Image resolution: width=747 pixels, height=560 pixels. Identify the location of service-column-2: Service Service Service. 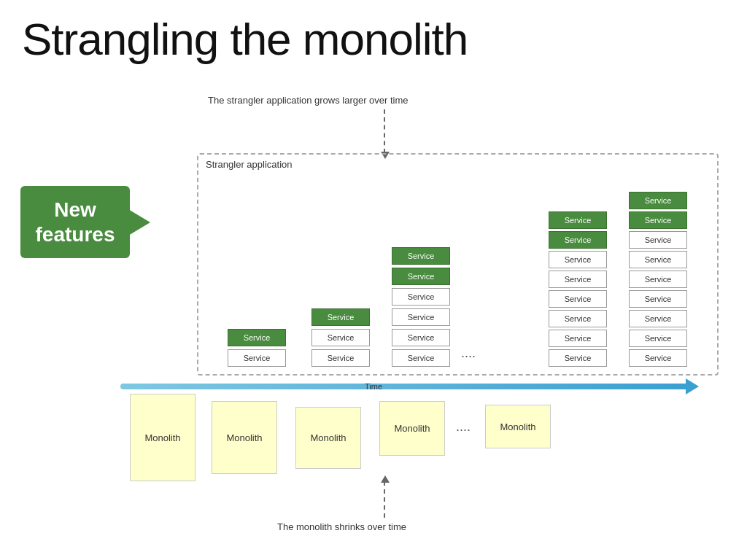
(341, 338).